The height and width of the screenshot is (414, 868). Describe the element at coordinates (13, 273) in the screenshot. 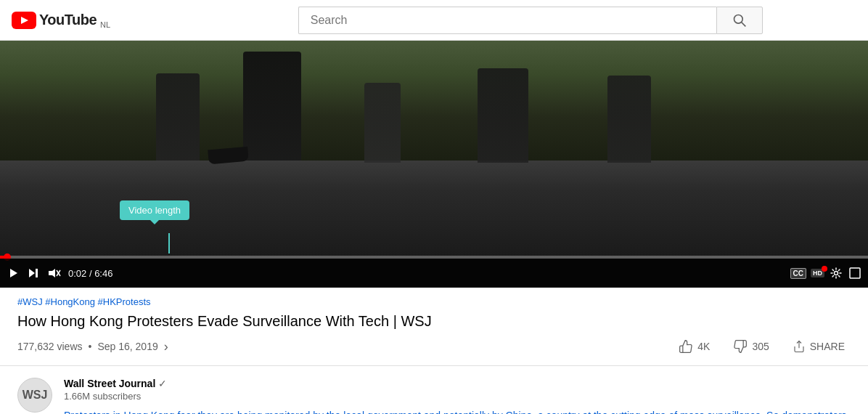

I see `play-icon` at that location.